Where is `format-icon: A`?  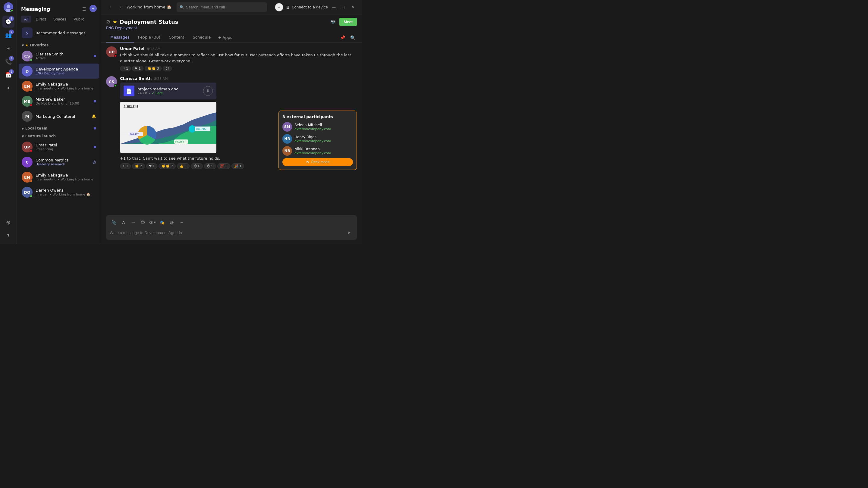 format-icon: A is located at coordinates (123, 222).